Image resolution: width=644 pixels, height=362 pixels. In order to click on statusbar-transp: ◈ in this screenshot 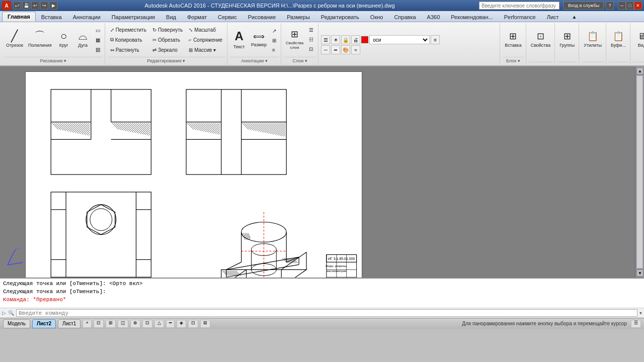, I will do `click(181, 324)`.